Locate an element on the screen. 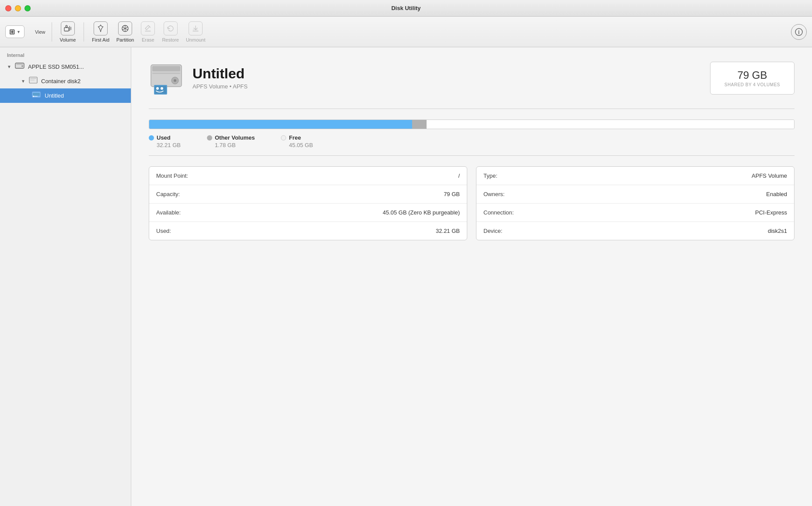 Image resolution: width=812 pixels, height=506 pixels. finder-volume-icon is located at coordinates (36, 95).